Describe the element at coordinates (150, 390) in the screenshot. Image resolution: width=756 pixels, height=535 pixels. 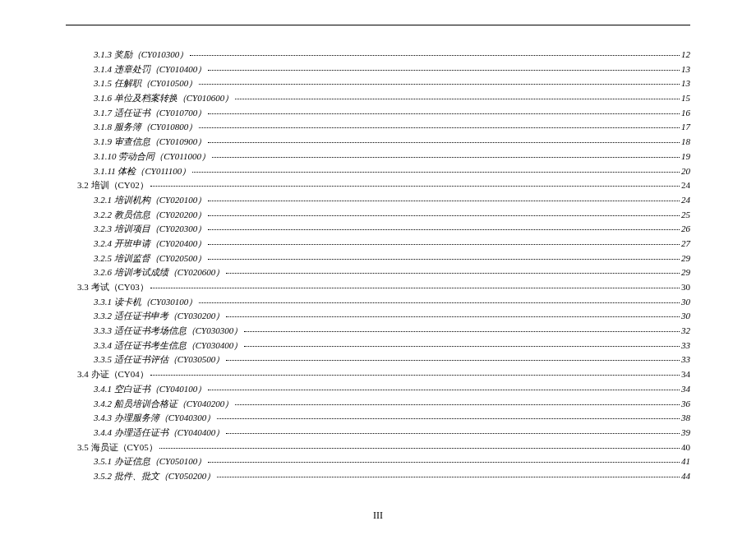
I see `toc-entry-label: 3.4.1 空白证书（CY040100）` at that location.